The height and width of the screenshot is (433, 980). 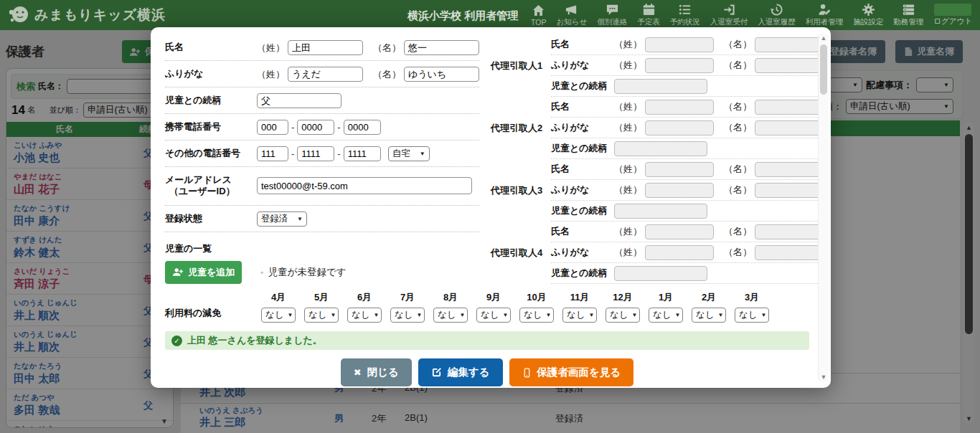 What do you see at coordinates (299, 100) in the screenshot?
I see `relation-input` at bounding box center [299, 100].